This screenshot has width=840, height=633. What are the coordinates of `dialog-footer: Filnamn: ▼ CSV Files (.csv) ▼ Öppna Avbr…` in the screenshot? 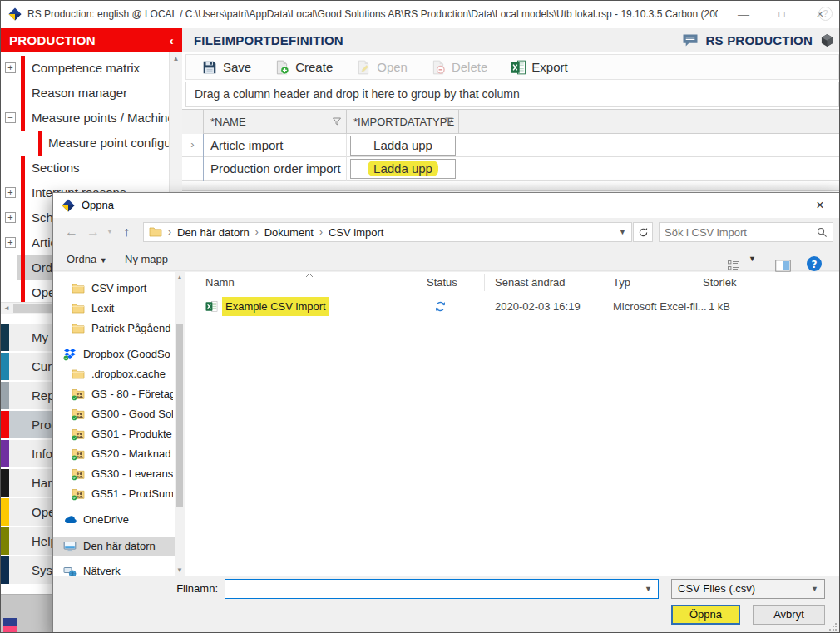 It's located at (446, 604).